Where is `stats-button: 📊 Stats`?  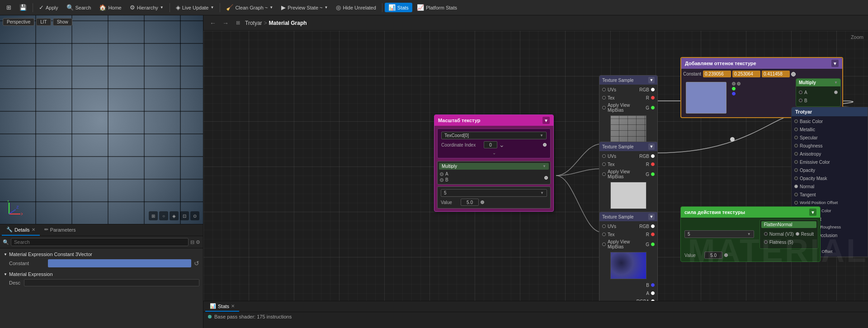 stats-button: 📊 Stats is located at coordinates (399, 7).